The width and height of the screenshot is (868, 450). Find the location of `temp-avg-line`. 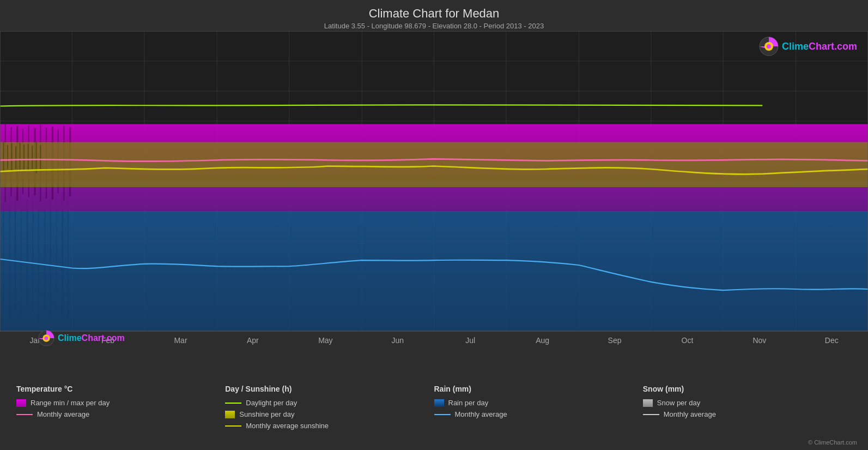

temp-avg-line is located at coordinates (25, 415).